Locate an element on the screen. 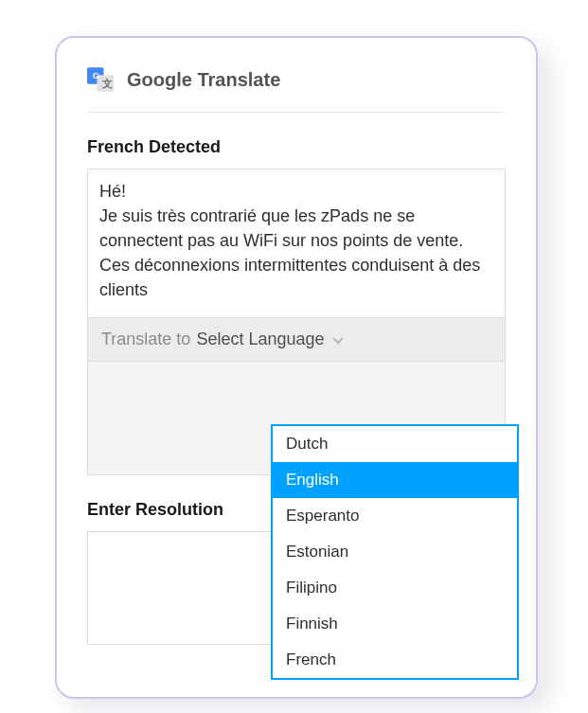 This screenshot has height=713, width=588. language-option-dutch: Dutch is located at coordinates (395, 444).